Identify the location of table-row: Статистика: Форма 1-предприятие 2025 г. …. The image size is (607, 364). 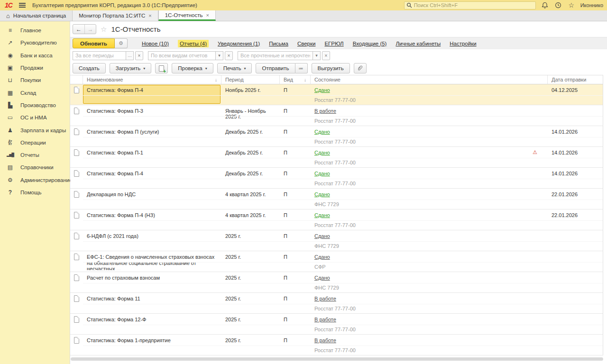
(337, 345).